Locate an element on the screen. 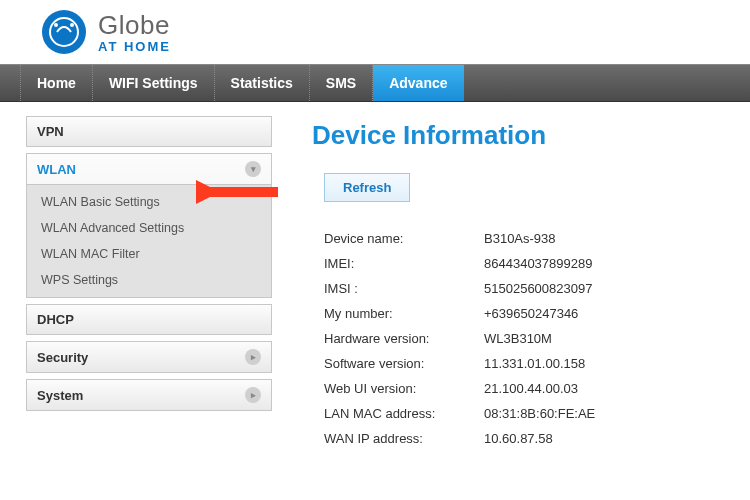 This screenshot has width=750, height=500. nav-item-sms: SMS is located at coordinates (342, 83).